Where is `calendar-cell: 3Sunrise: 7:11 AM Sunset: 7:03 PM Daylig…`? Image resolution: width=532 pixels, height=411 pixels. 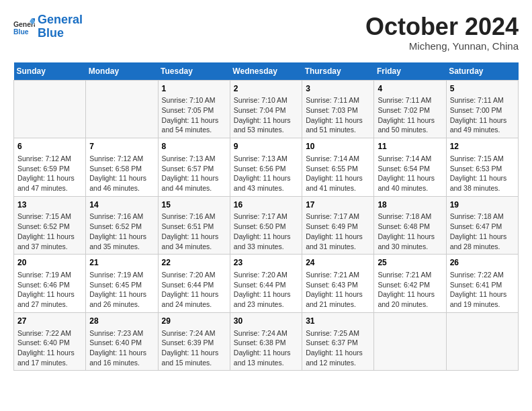
calendar-cell: 3Sunrise: 7:11 AM Sunset: 7:03 PM Daylig… is located at coordinates (339, 109).